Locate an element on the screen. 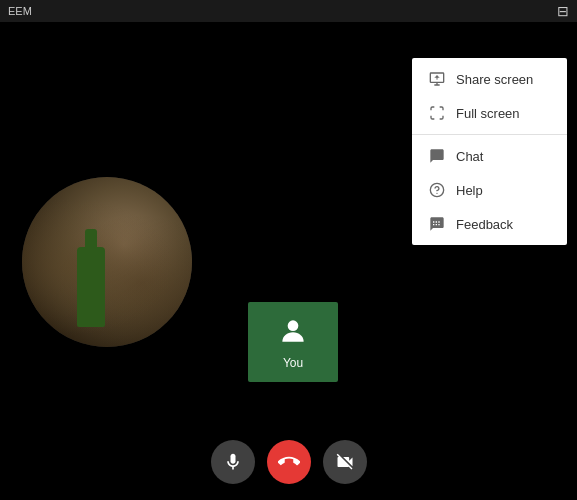  context-menu: Share screen Full screen Chat is located at coordinates (490, 152).